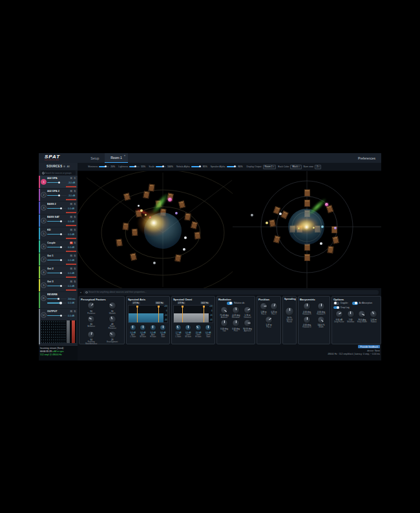 This screenshot has width=420, height=513. I want to click on source-row: 3 BASS 2 M S, so click(58, 208).